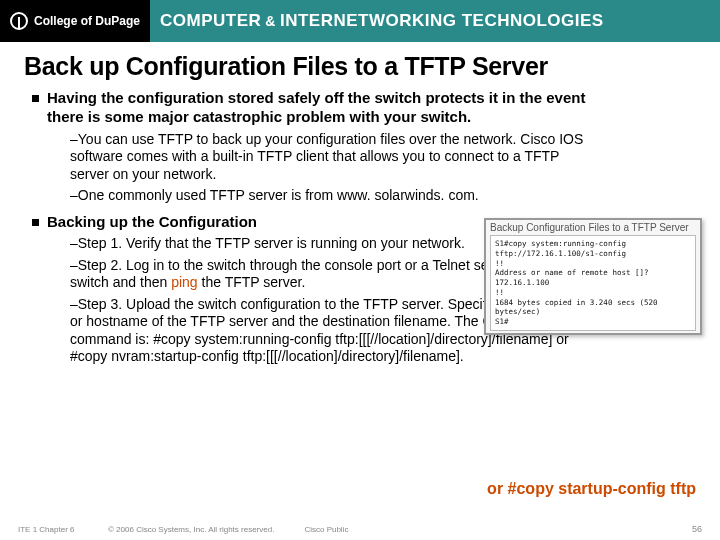 This screenshot has height=540, width=720. What do you see at coordinates (19, 21) in the screenshot?
I see `college-logo-icon` at bounding box center [19, 21].